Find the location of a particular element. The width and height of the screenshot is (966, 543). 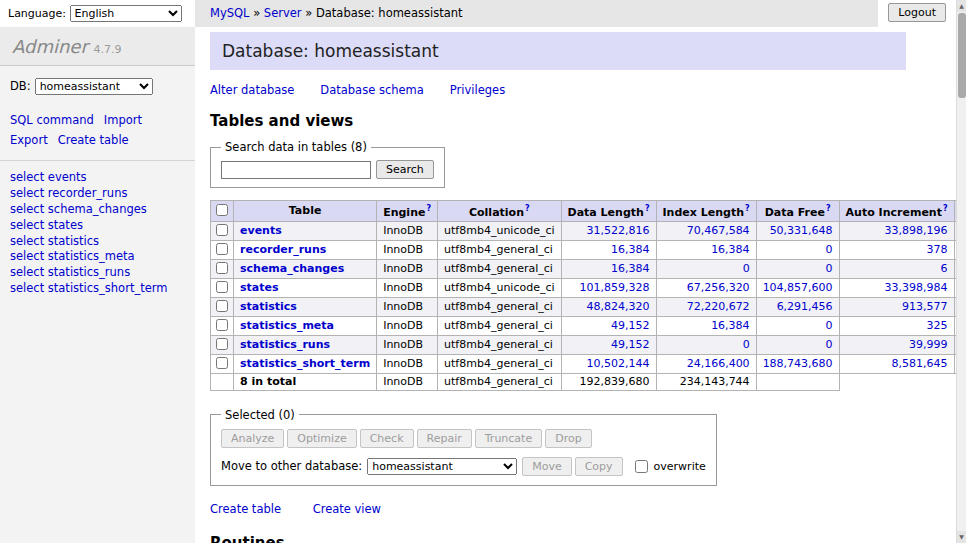

table-name-link: recorder_runs is located at coordinates (283, 250).